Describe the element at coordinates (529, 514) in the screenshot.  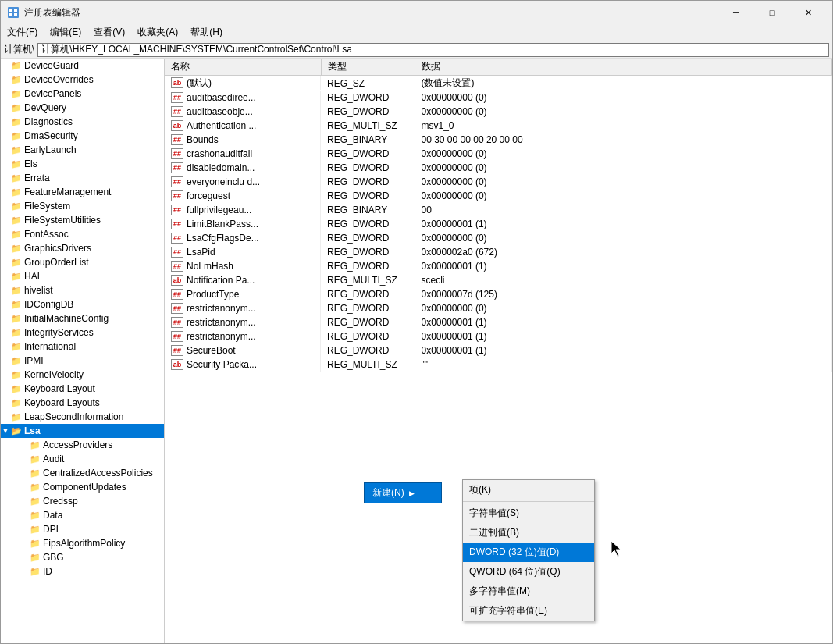
I see `submenu-item-string: 字符串值(S)` at that location.